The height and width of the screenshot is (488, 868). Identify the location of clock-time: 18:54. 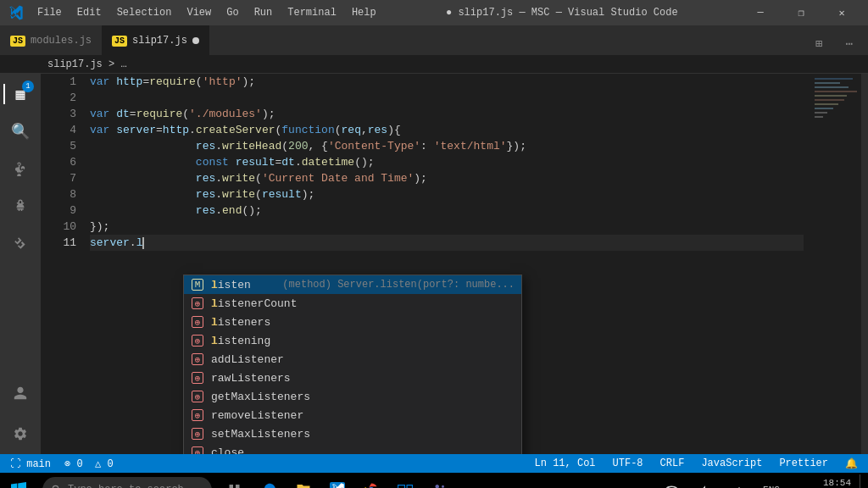
(823, 483).